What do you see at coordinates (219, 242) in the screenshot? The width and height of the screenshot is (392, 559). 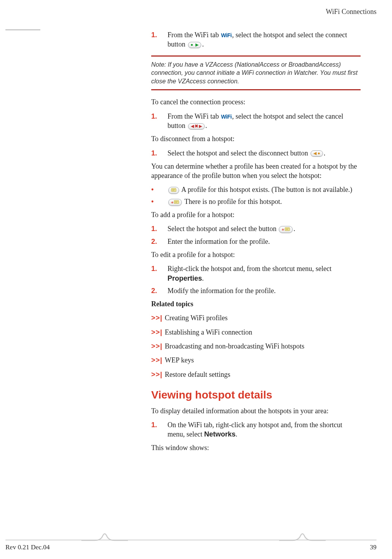 I see `step-text: Enter the information for the profile.` at bounding box center [219, 242].